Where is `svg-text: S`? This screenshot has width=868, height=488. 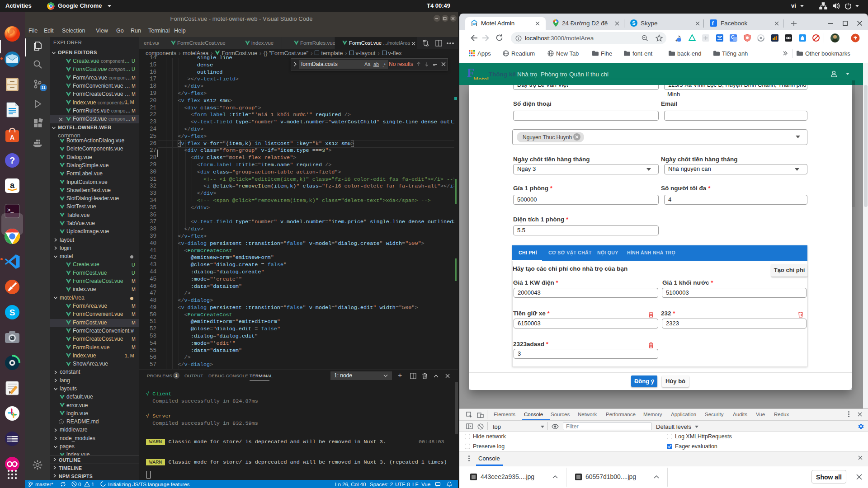
svg-text: S is located at coordinates (13, 313).